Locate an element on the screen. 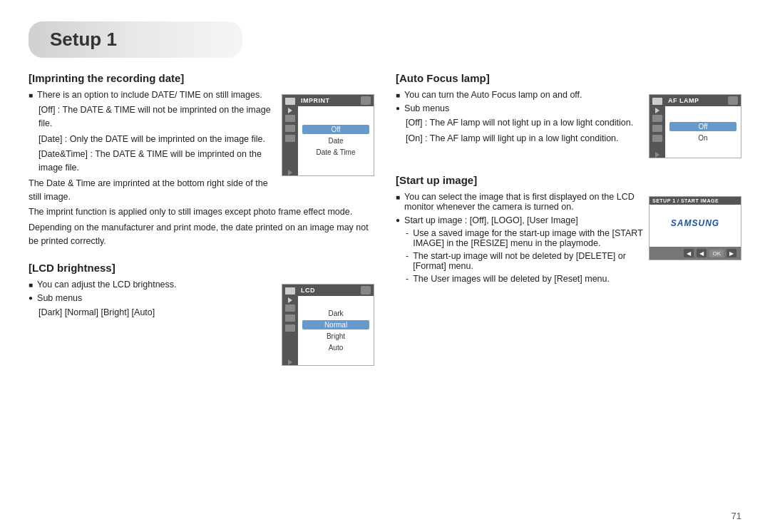 Image resolution: width=770 pixels, height=532 pixels. menu-header: IMPRINT is located at coordinates (336, 101).